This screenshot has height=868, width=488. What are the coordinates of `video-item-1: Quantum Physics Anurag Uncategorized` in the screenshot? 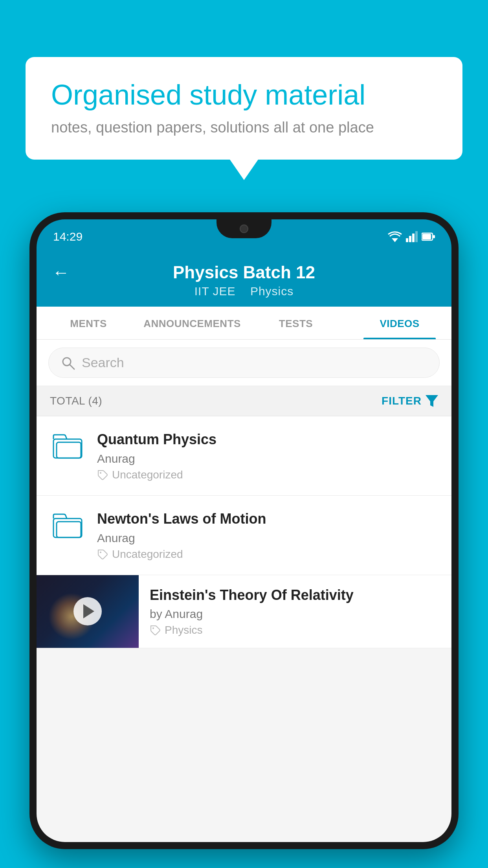 It's located at (244, 456).